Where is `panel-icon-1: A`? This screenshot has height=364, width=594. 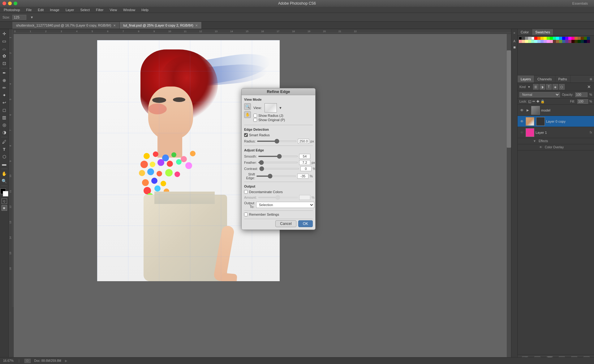
panel-icon-1: A is located at coordinates (514, 41).